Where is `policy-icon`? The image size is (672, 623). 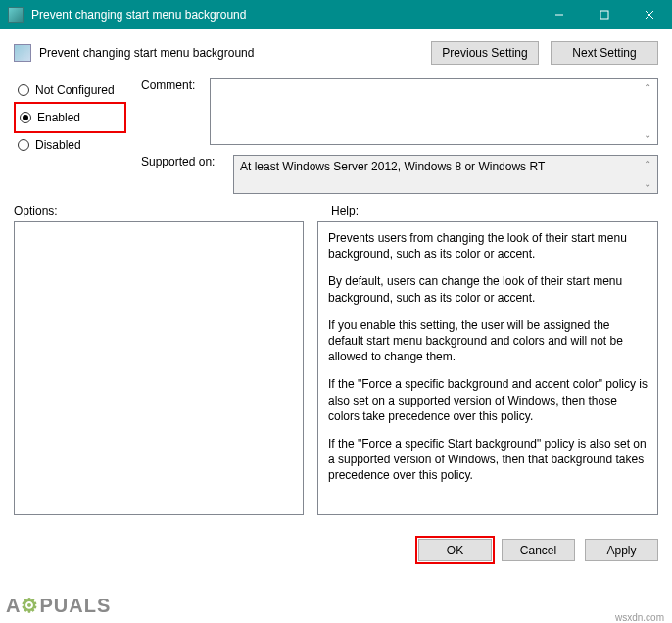
policy-icon is located at coordinates (23, 53).